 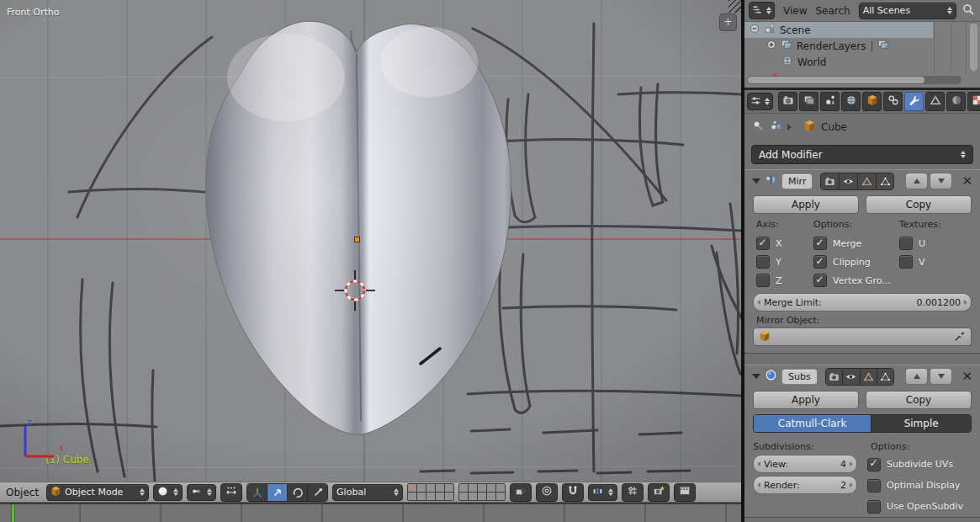 What do you see at coordinates (908, 11) in the screenshot?
I see `scenes-filter-dropdown: All Scenes` at bounding box center [908, 11].